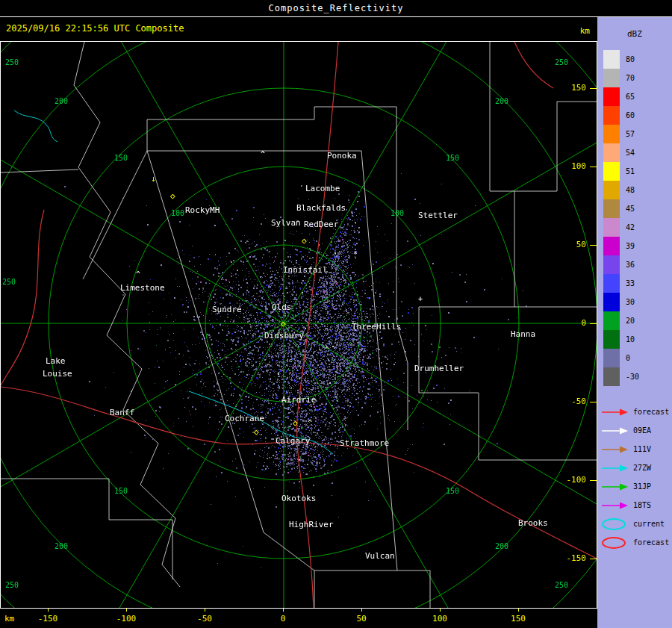  I want to click on legend-row: 31JP, so click(635, 487).